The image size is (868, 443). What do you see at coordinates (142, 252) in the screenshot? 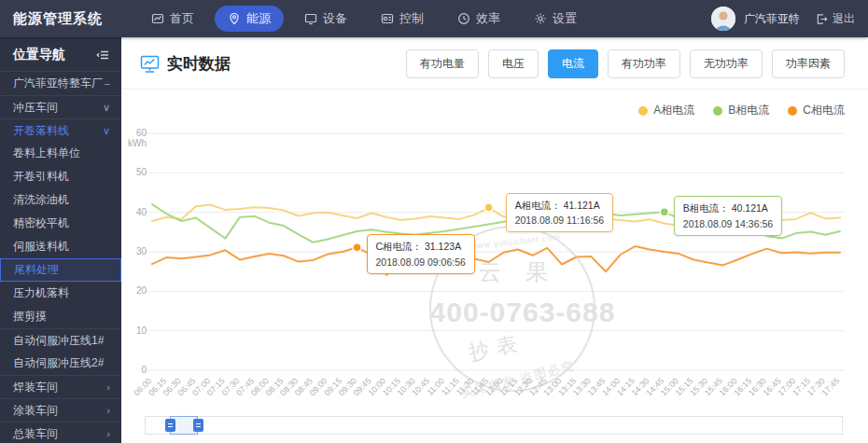
I see `y-axis-label: 30` at bounding box center [142, 252].